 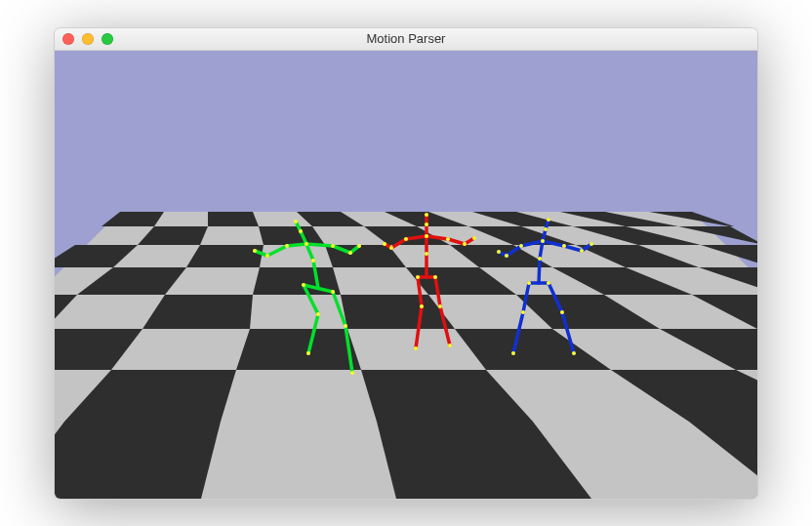 What do you see at coordinates (406, 39) in the screenshot?
I see `window-title: Motion Parser` at bounding box center [406, 39].